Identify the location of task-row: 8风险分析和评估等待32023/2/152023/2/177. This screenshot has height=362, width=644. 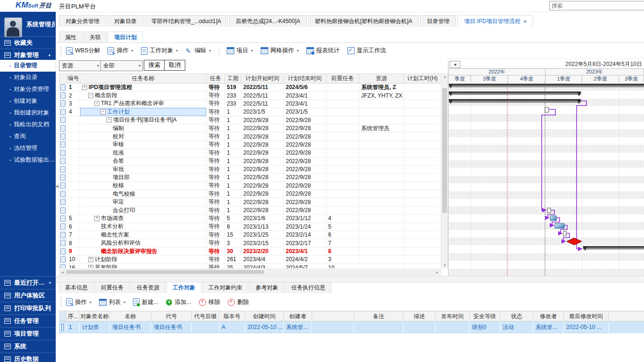
(250, 243).